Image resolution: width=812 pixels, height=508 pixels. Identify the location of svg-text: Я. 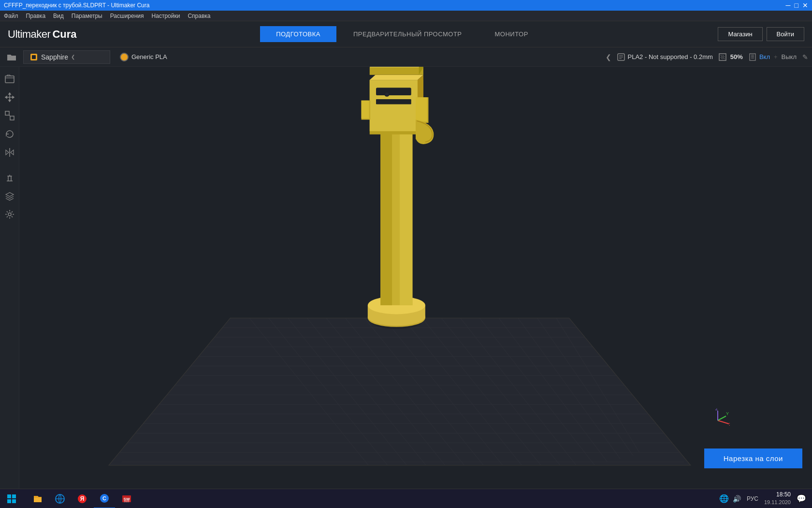
(82, 499).